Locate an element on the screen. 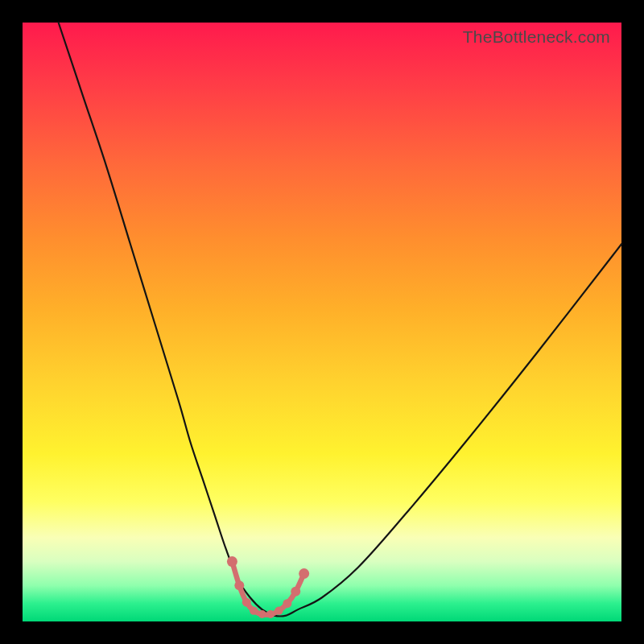 This screenshot has height=644, width=644. beads-group is located at coordinates (268, 588).